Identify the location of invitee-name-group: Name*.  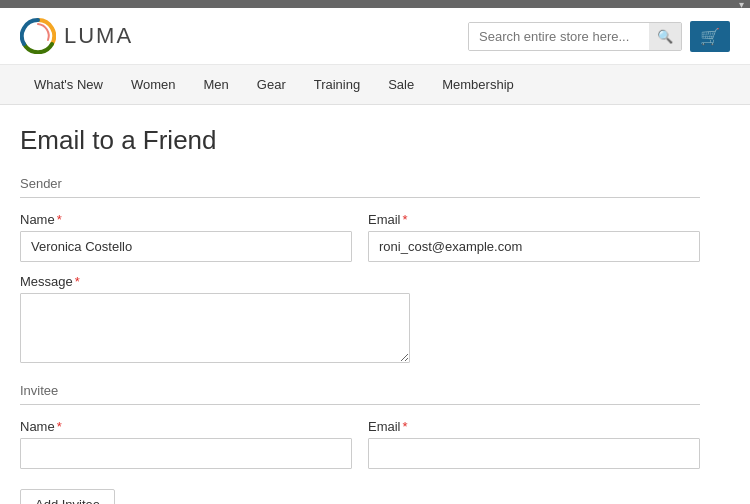
(186, 444).